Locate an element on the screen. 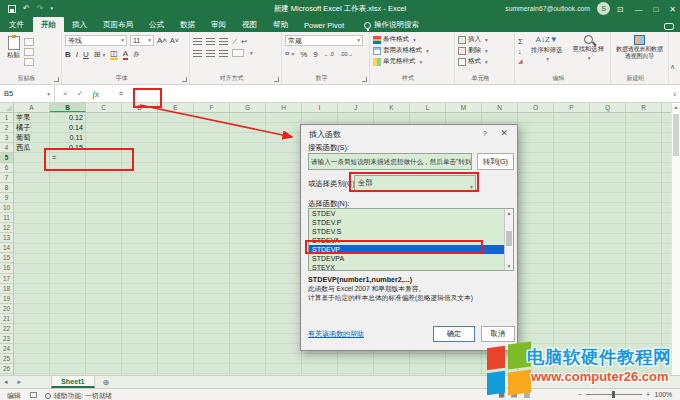 The width and height of the screenshot is (680, 400). column-header-A: A is located at coordinates (32, 108).